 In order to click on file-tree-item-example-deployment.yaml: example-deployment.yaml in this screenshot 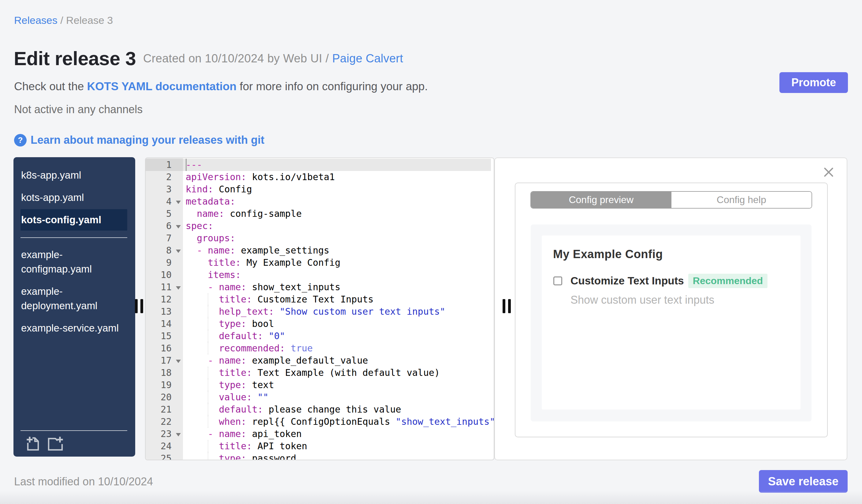, I will do `click(74, 299)`.